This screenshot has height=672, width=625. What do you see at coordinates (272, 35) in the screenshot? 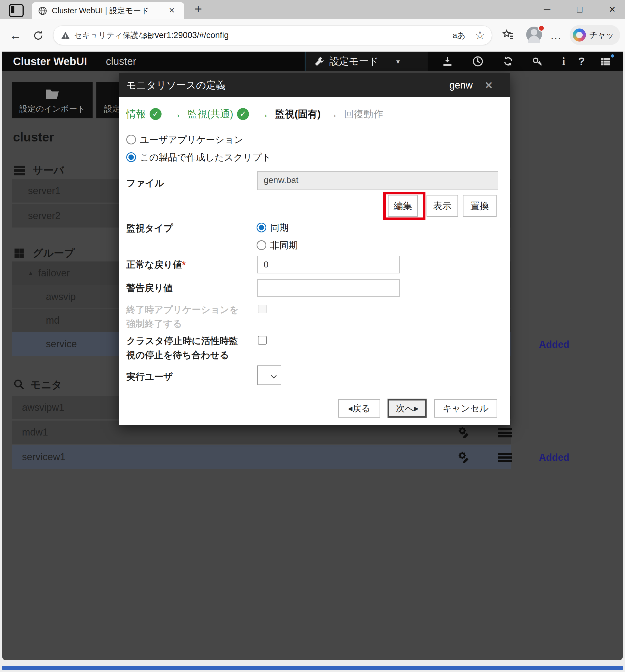
I see `address-bar: セキュリティ保護なし server1:29003/#/config aあ ☆` at bounding box center [272, 35].